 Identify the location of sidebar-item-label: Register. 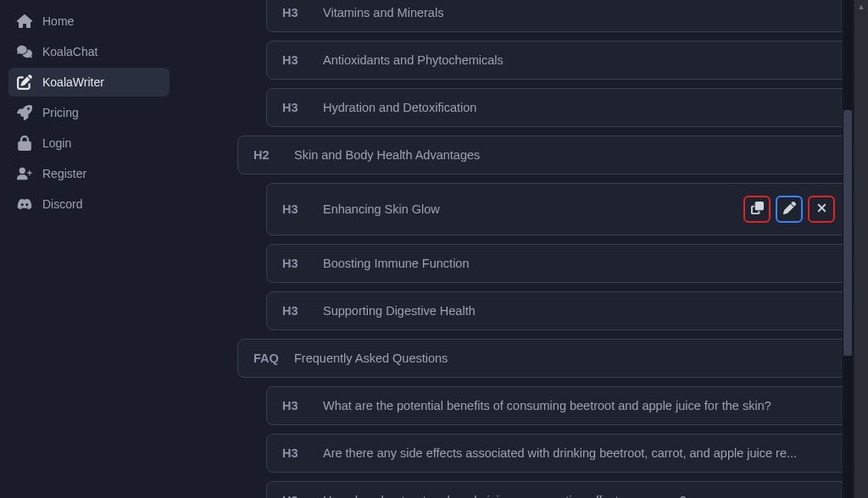
(64, 174).